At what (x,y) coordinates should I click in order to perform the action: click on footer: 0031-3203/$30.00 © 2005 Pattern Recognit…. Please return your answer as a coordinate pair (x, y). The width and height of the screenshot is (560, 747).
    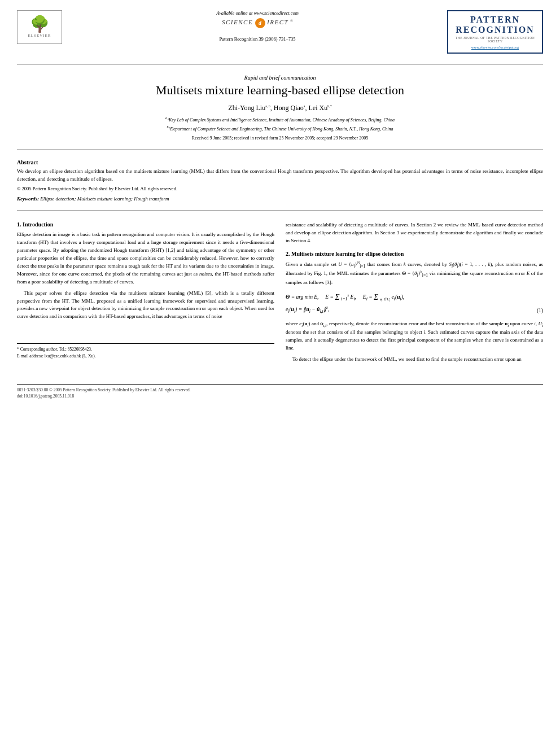
    Looking at the image, I should click on (280, 394).